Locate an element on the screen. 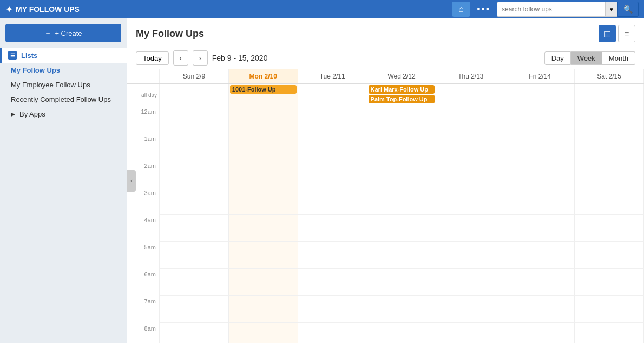 This screenshot has width=644, height=343. time-cell-day0-slot3 is located at coordinates (194, 201).